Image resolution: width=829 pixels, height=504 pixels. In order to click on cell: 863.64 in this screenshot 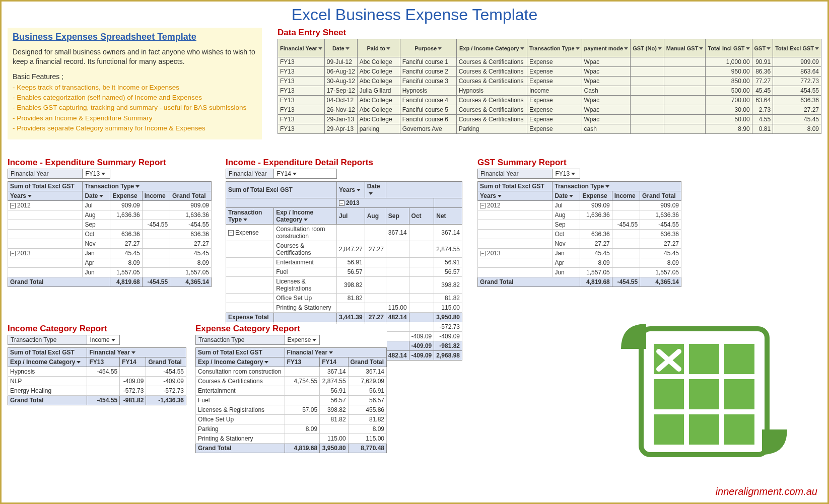, I will do `click(797, 71)`.